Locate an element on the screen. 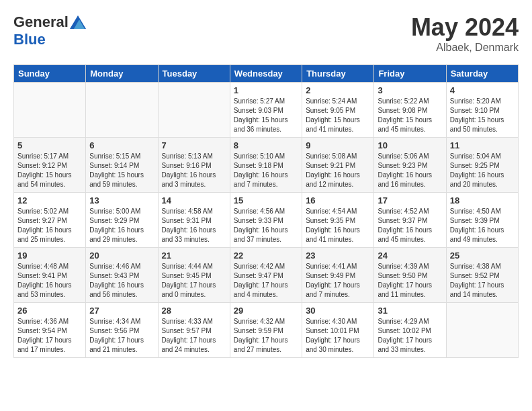 The height and width of the screenshot is (411, 532). day-info: Sunrise: 4:33 AM Sunset: 9:57 PM Dayligh… is located at coordinates (194, 336).